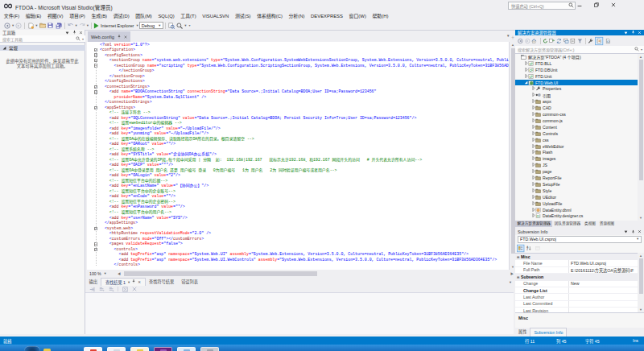 Image resolution: width=644 pixels, height=351 pixels. What do you see at coordinates (576, 153) in the screenshot?
I see `tree-item-Flash: Flash` at bounding box center [576, 153].